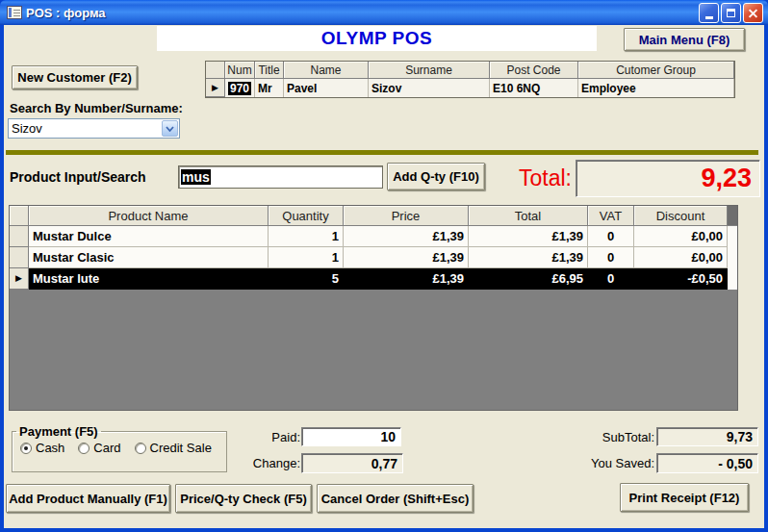 This screenshot has height=532, width=768. Describe the element at coordinates (611, 215) in the screenshot. I see `column-header-vat: VAT` at that location.